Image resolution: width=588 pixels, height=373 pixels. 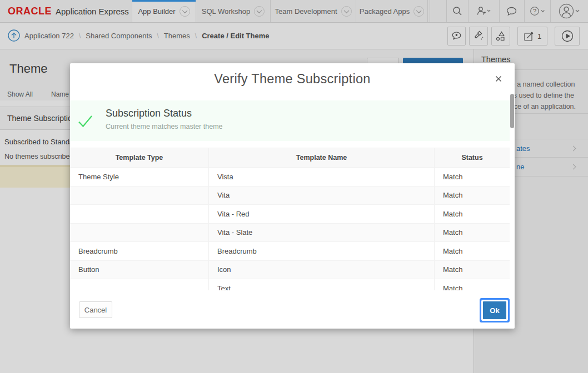 What do you see at coordinates (86, 121) in the screenshot?
I see `check-icon` at bounding box center [86, 121].